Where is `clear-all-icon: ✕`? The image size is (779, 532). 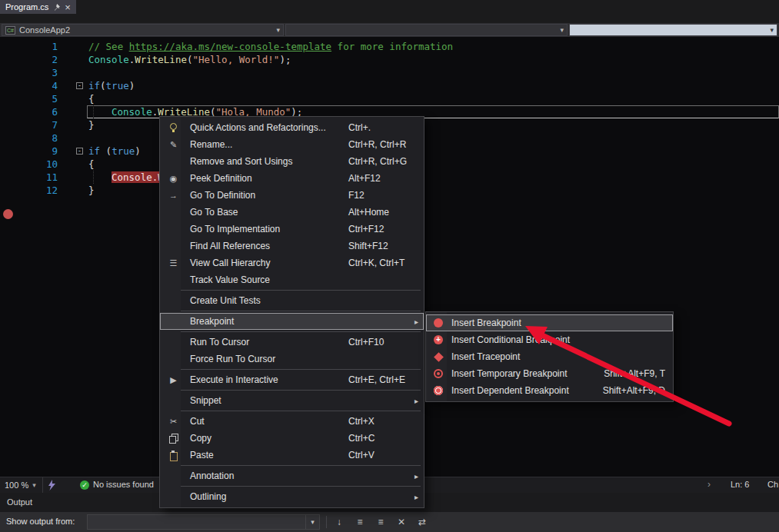
clear-all-icon: ✕ is located at coordinates (401, 522).